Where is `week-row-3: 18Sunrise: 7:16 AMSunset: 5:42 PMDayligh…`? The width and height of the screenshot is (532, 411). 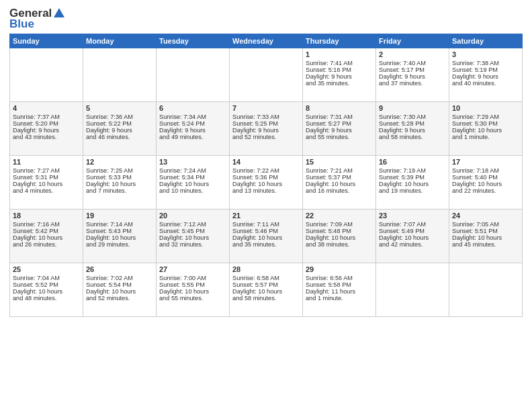
week-row-3: 18Sunrise: 7:16 AMSunset: 5:42 PMDayligh… is located at coordinates (266, 236).